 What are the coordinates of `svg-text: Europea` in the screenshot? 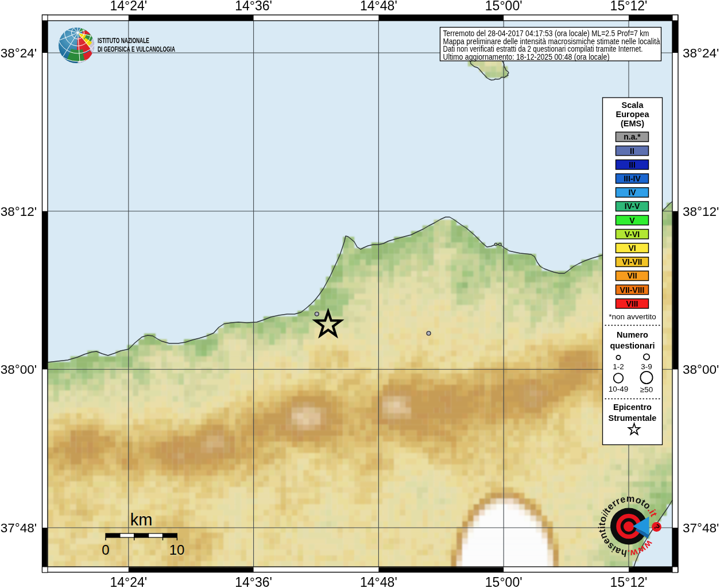 It's located at (633, 114).